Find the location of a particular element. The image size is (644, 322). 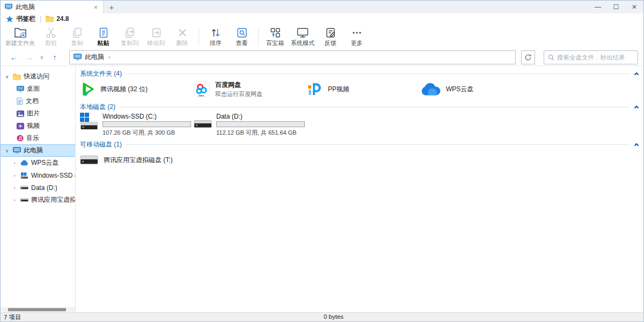

feedback-button: 反馈 is located at coordinates (331, 36).